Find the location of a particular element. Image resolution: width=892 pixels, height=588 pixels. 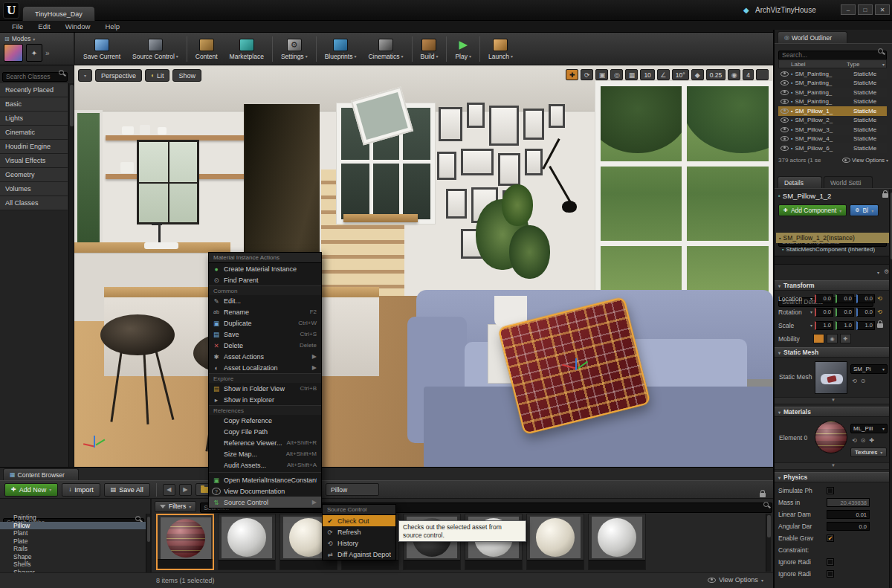

details-lock-icon is located at coordinates (885, 196).